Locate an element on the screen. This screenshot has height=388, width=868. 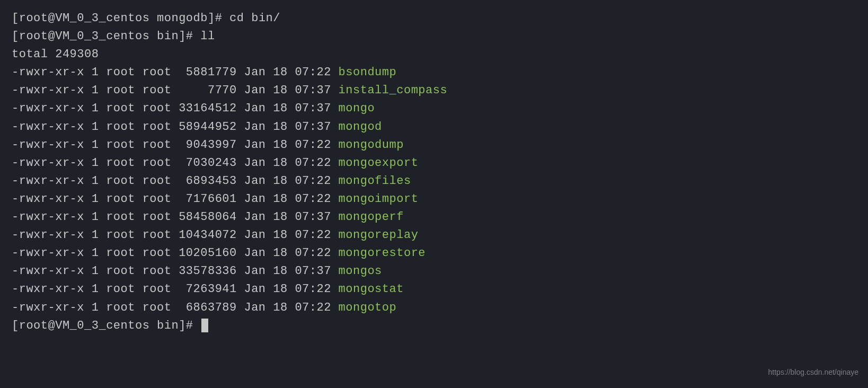
file-row: -rwxr-xr-x 1 root root 7263941 Jan 18 07… is located at coordinates (434, 289).